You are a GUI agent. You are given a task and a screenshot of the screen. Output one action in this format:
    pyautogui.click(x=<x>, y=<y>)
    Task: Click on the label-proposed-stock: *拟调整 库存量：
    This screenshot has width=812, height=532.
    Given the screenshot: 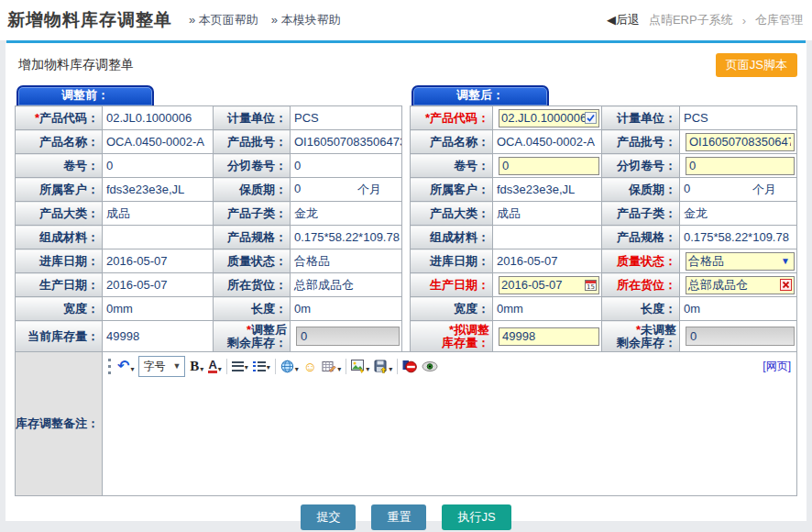 What is the action you would take?
    pyautogui.click(x=452, y=337)
    